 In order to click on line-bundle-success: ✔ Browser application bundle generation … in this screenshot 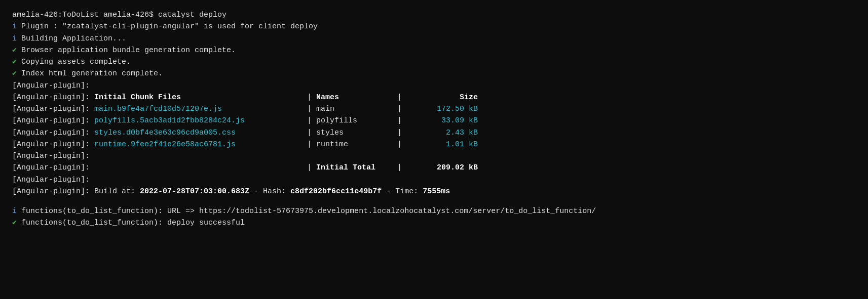, I will do `click(434, 51)`.